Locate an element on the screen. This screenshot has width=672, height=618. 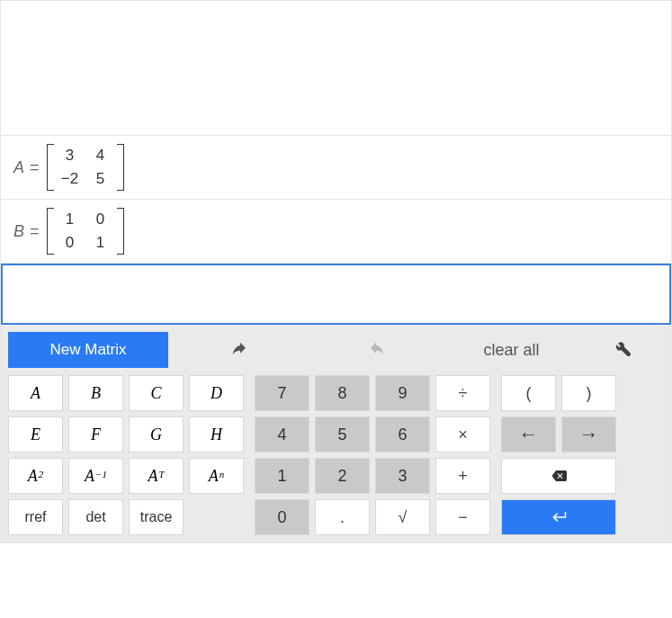
undo-button is located at coordinates (239, 350).